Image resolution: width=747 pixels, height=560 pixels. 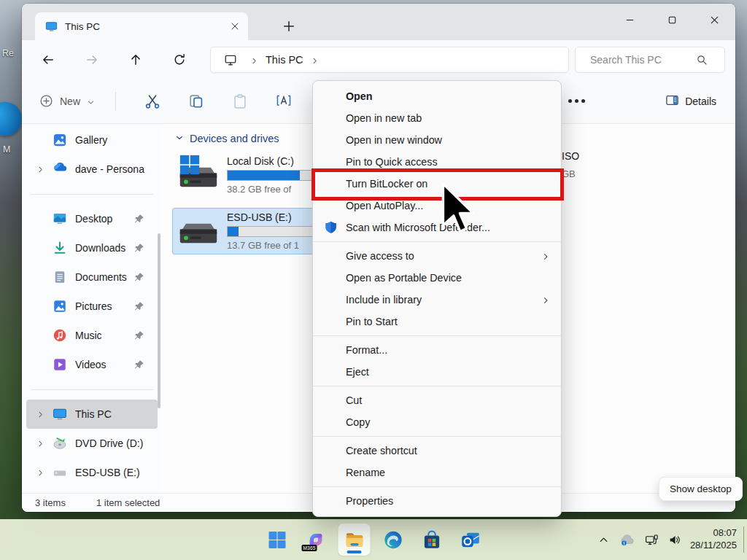 What do you see at coordinates (92, 365) in the screenshot?
I see `sidebar-item-videos: Videos` at bounding box center [92, 365].